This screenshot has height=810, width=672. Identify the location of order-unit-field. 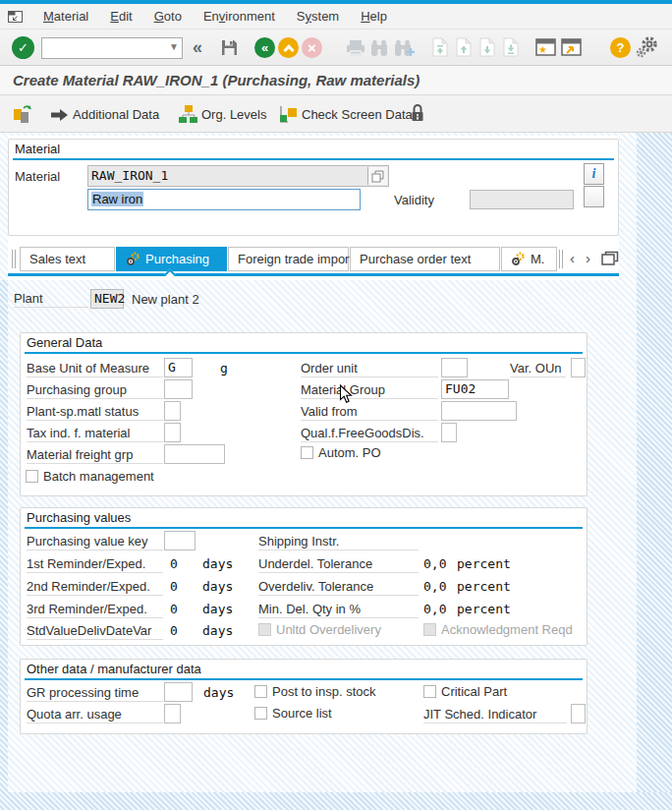
(454, 368).